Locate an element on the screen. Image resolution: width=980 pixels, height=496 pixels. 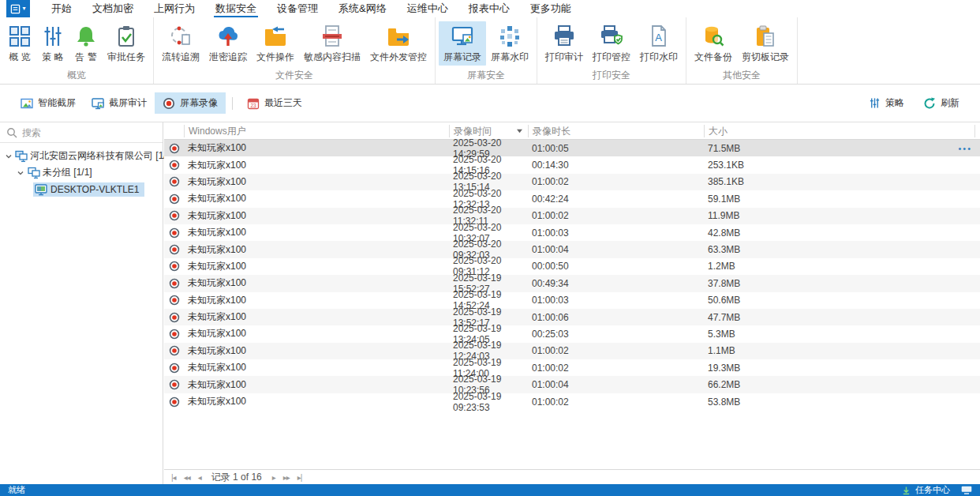
pager-first-button: |◂ is located at coordinates (174, 477).